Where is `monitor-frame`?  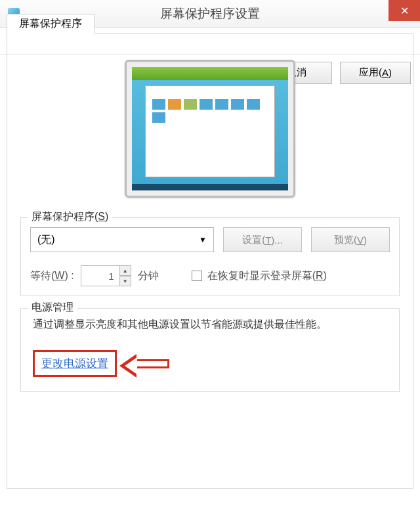
monitor-frame is located at coordinates (210, 129).